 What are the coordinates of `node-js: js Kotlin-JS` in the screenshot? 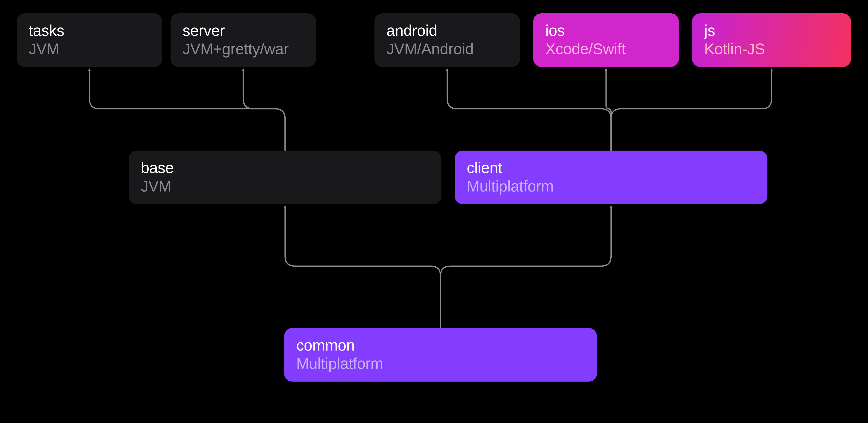 It's located at (772, 40).